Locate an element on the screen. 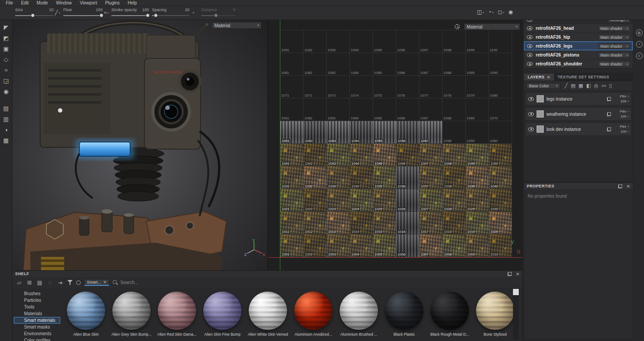  udim-tile: 1054 is located at coordinates (361, 132).